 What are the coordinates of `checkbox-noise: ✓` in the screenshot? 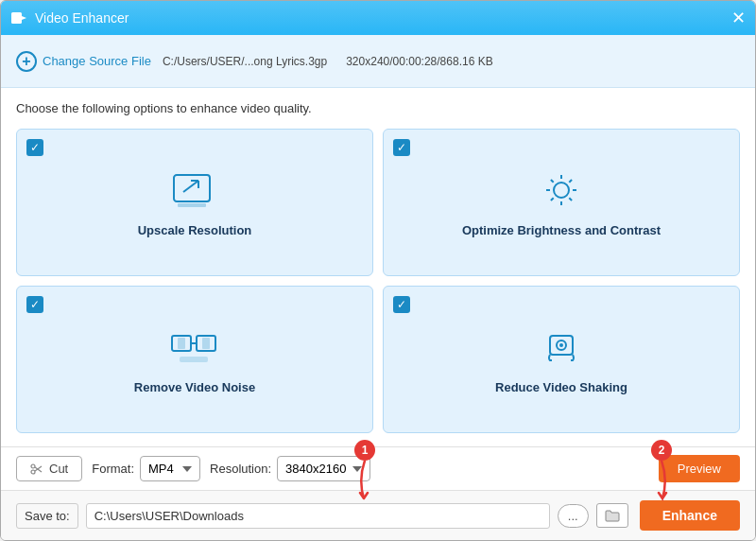 It's located at (35, 305).